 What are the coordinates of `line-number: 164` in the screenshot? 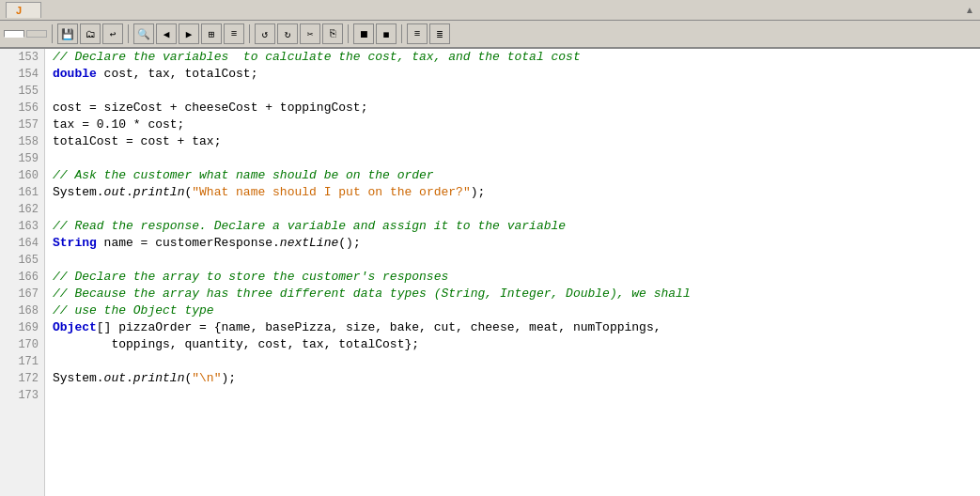 It's located at (23, 243).